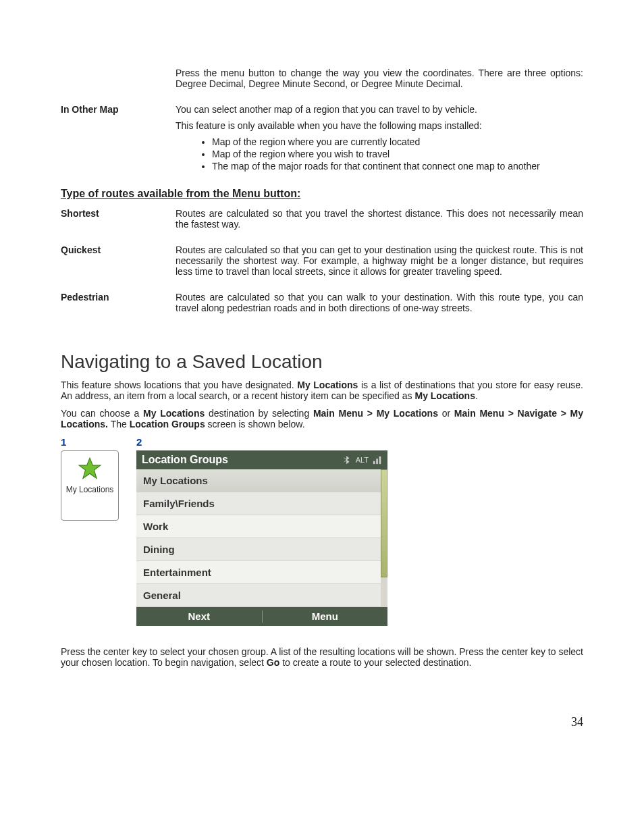  What do you see at coordinates (384, 538) in the screenshot?
I see `device-scrollbar` at bounding box center [384, 538].